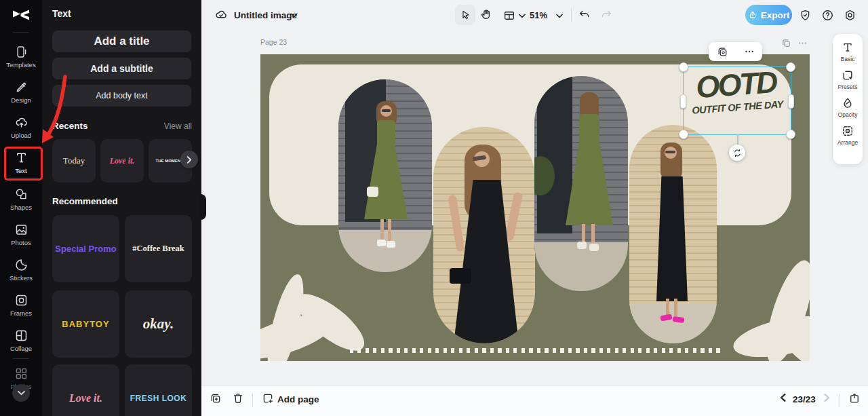  What do you see at coordinates (487, 15) in the screenshot?
I see `hand-tool-icon` at bounding box center [487, 15].